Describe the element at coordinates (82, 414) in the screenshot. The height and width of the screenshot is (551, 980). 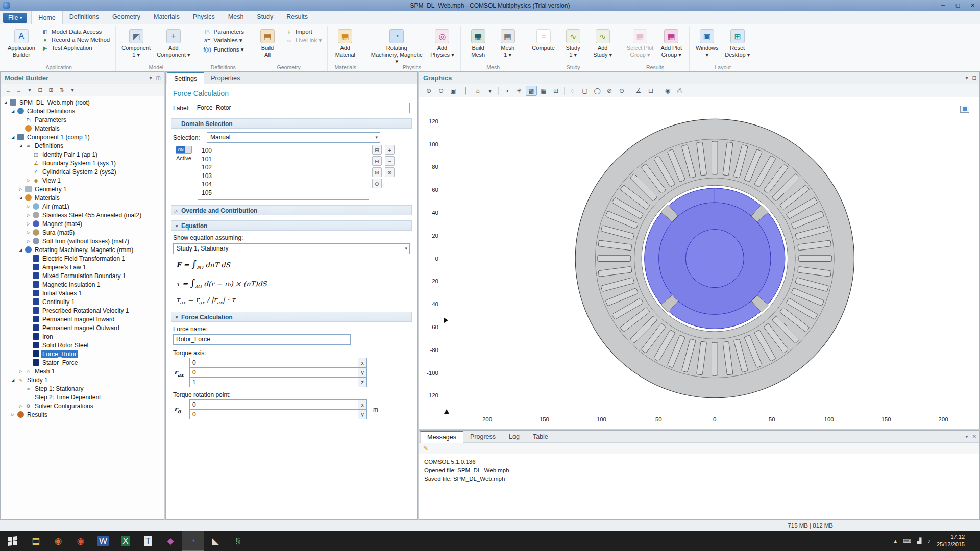
I see `tree-results: ▷ Results` at that location.